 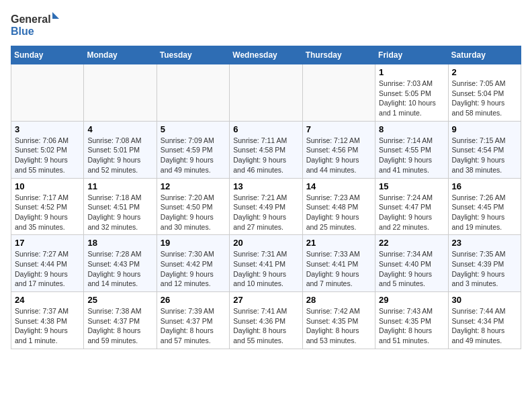 I want to click on day-number: 19, so click(x=193, y=243).